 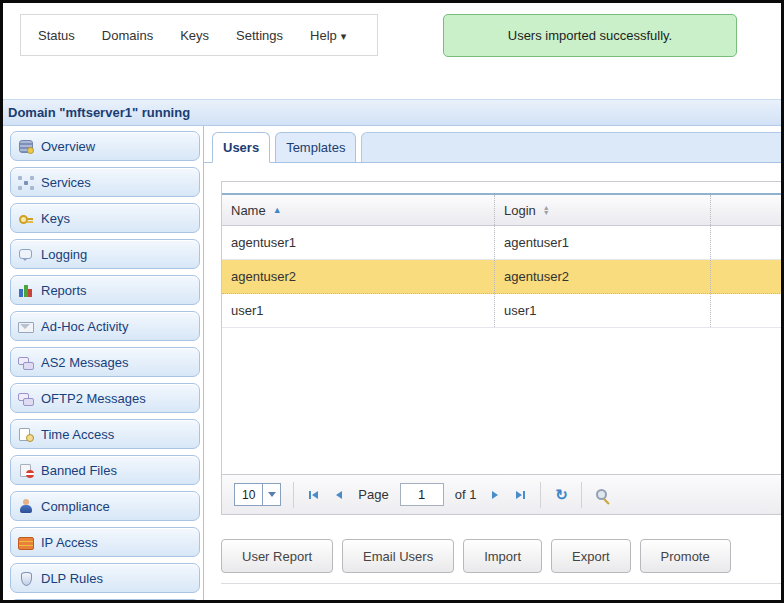 I want to click on sidebar-item-label: Services, so click(x=66, y=182).